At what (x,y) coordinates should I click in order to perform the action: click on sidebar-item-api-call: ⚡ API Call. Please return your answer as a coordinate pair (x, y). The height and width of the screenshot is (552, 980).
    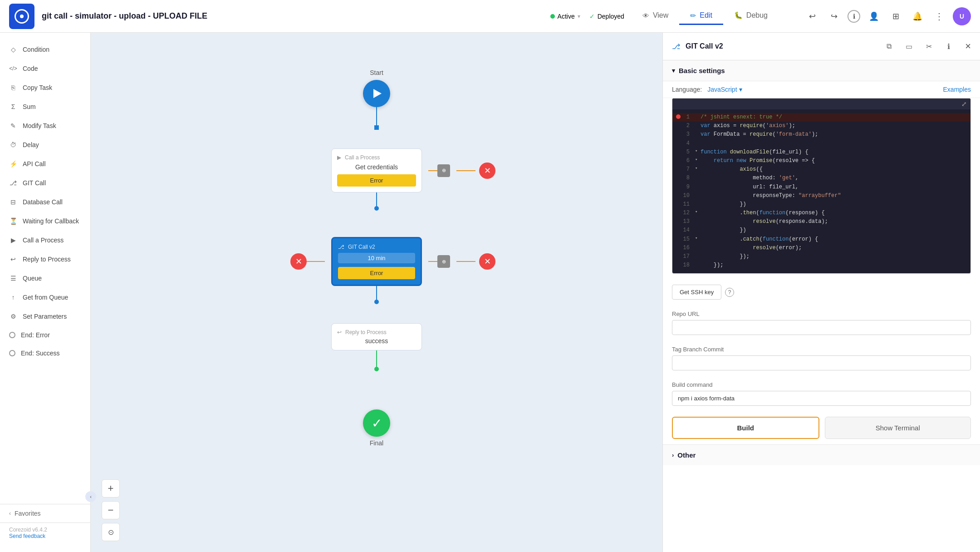
    Looking at the image, I should click on (45, 164).